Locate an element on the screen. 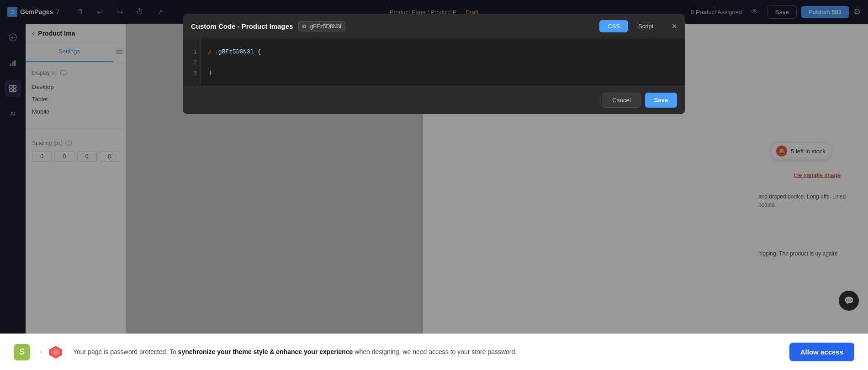  line-numbers: 1 2 3 is located at coordinates (192, 63).